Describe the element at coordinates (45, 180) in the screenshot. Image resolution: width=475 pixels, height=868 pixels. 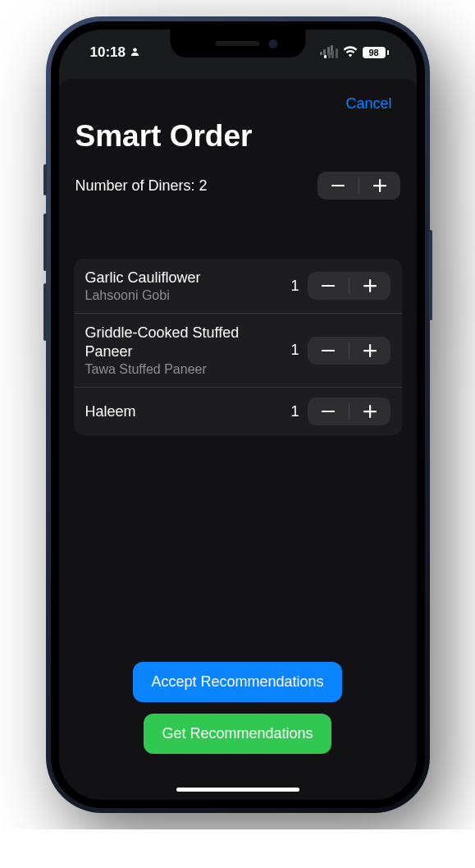
I see `mute-switch` at that location.